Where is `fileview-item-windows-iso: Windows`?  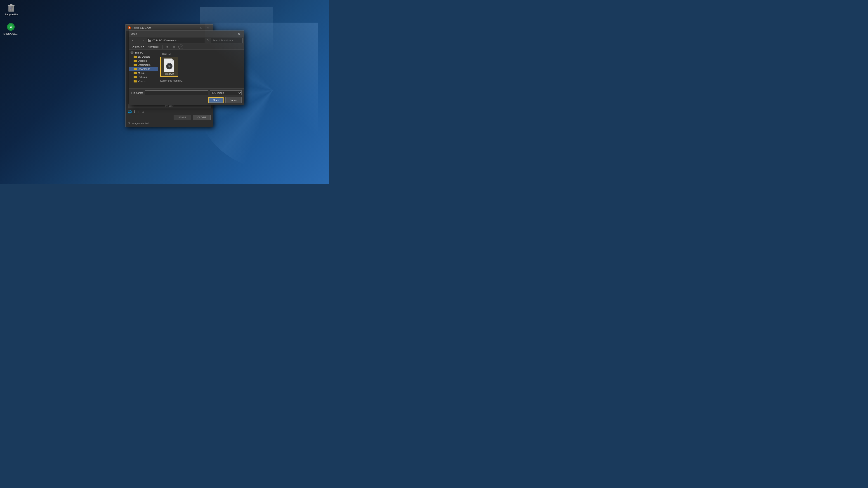 fileview-item-windows-iso: Windows is located at coordinates (169, 67).